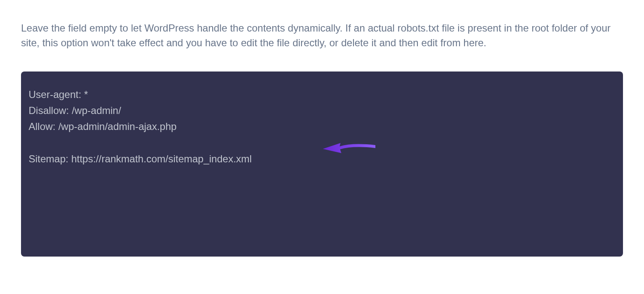 Image resolution: width=644 pixels, height=294 pixels. What do you see at coordinates (103, 126) in the screenshot?
I see `robots-line-3: Allow: /wp-admin/admin-ajax.php` at bounding box center [103, 126].